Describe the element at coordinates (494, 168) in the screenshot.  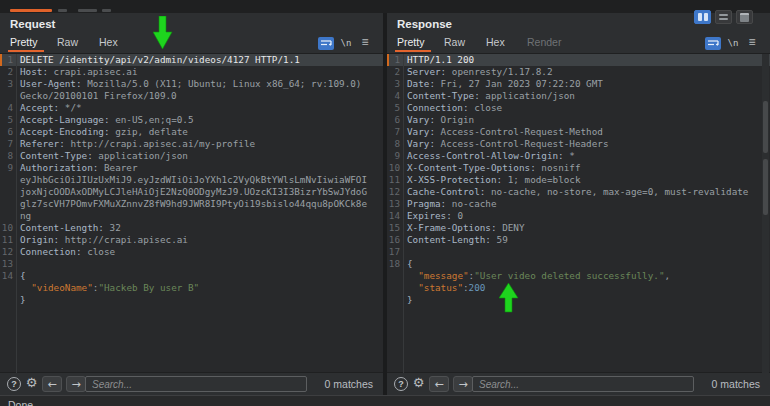
I see `code-text: X-Content-Type-Options: nosniff` at that location.